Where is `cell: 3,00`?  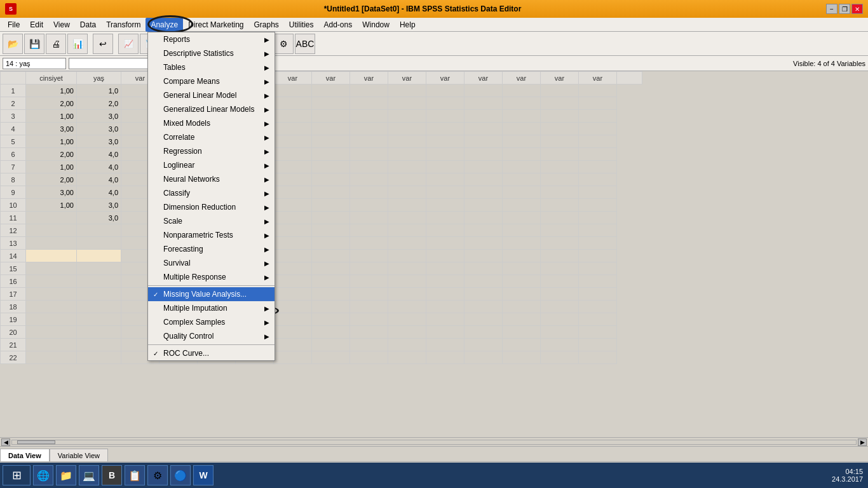 cell: 3,00 is located at coordinates (51, 193).